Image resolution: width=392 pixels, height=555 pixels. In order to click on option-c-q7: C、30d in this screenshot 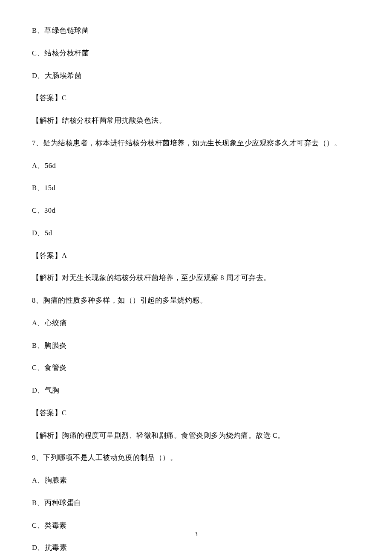, I will do `click(196, 211)`.